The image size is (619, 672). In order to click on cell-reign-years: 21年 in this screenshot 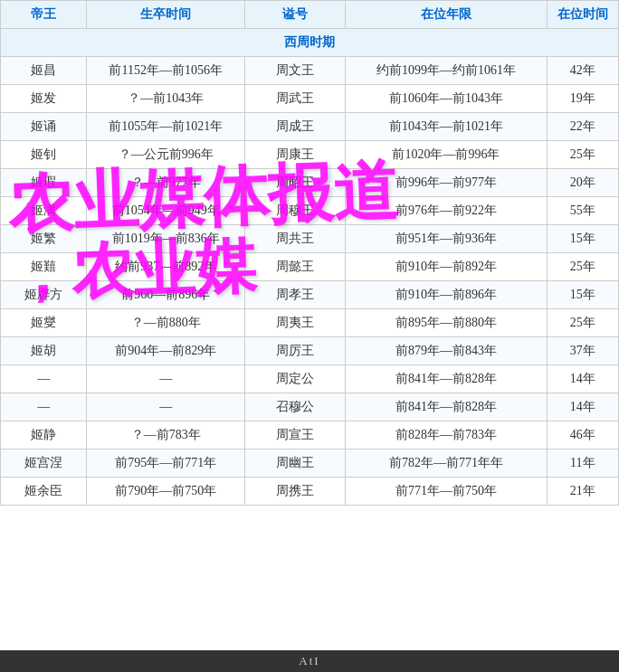, I will do `click(583, 492)`.